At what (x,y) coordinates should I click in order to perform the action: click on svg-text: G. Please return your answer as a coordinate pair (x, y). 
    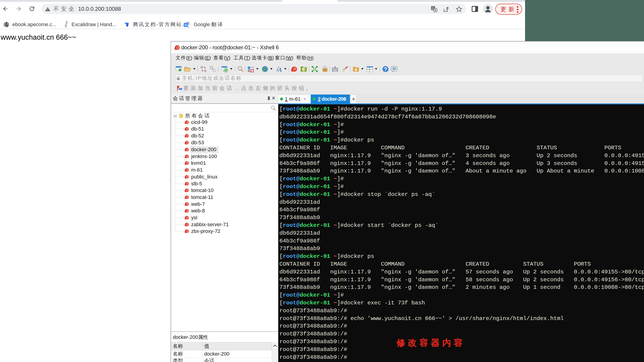
    Looking at the image, I should click on (186, 25).